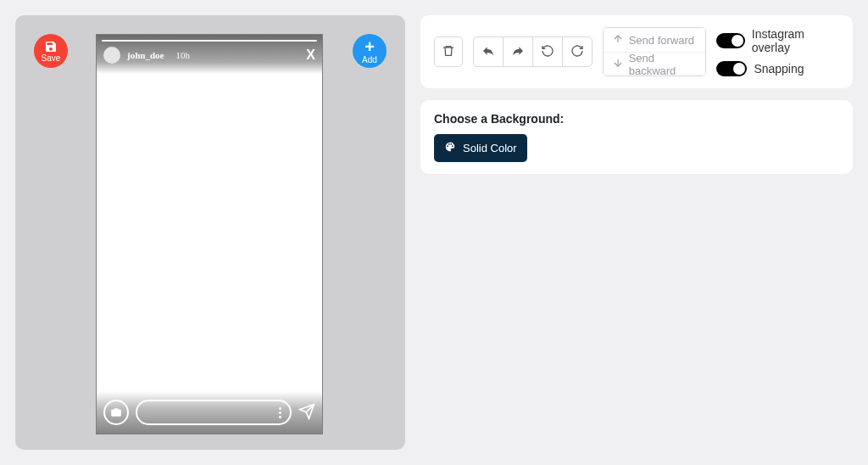  I want to click on toggles-group: Instagram overlay Snapping, so click(778, 52).